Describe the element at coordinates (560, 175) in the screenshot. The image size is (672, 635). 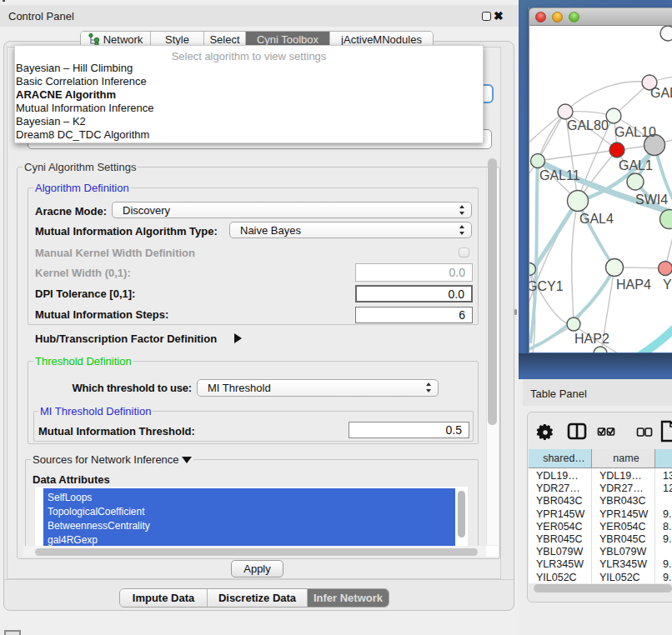
I see `svg-text: GAL11` at that location.